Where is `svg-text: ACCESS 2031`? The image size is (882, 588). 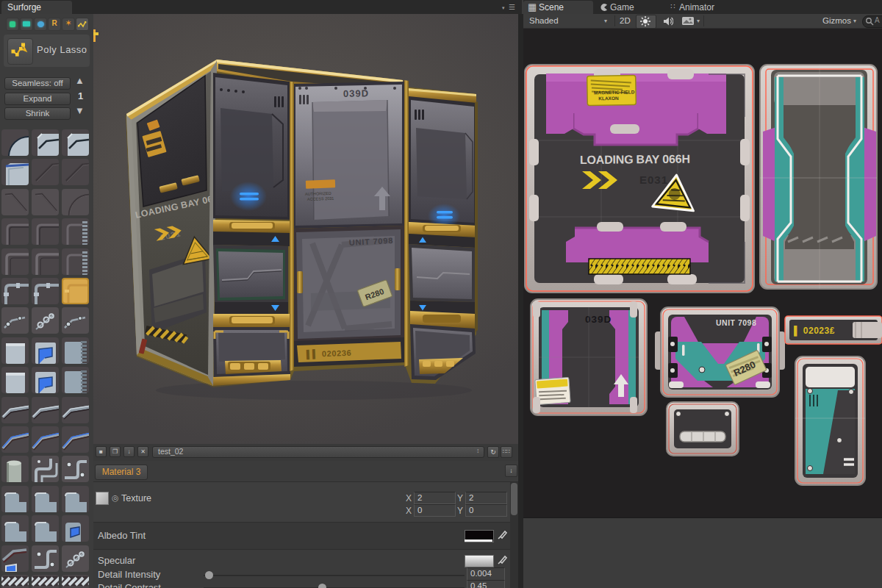
svg-text: ACCESS 2031 is located at coordinates (320, 198).